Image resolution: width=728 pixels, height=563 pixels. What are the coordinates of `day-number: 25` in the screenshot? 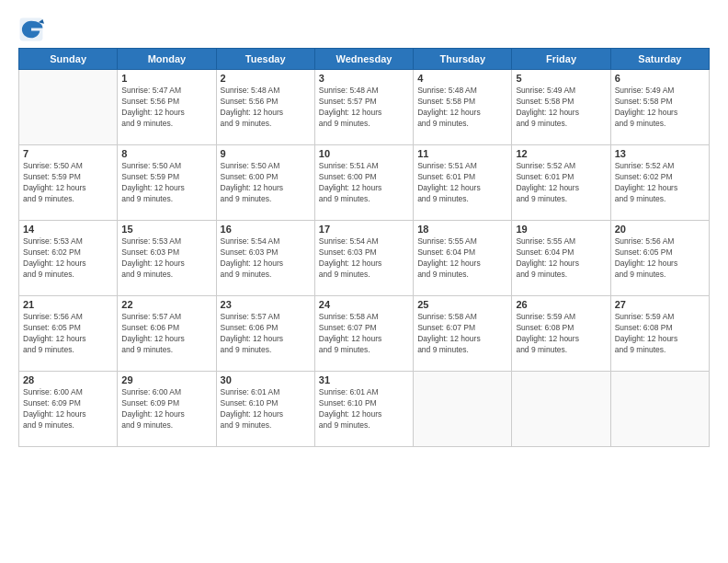 It's located at (462, 304).